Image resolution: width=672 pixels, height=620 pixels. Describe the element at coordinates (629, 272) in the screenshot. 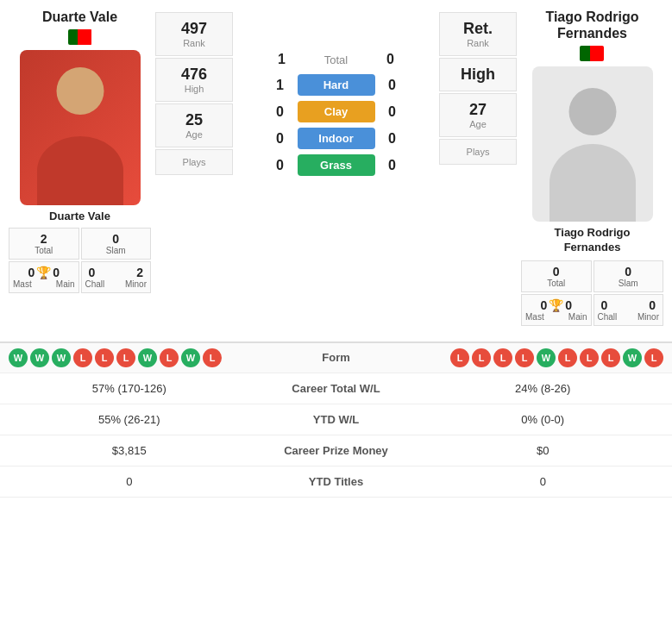

I see `right-slam-val: 0` at that location.